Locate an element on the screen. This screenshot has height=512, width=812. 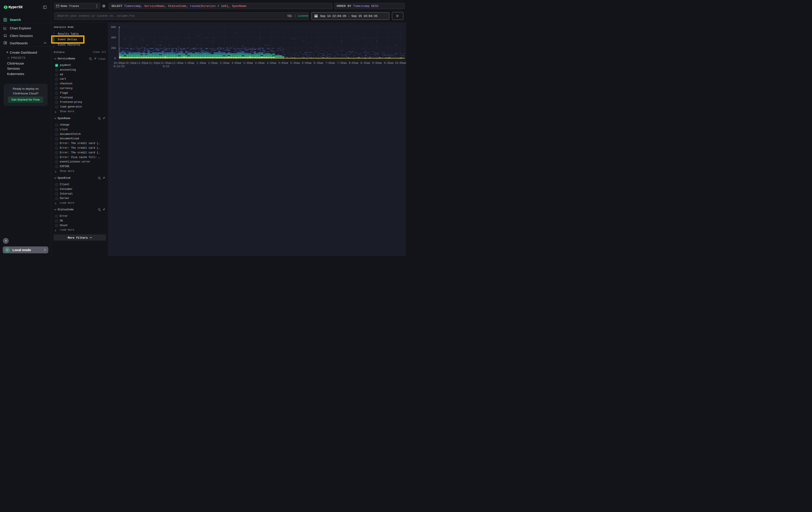
svg-text: 7:00am is located at coordinates (330, 63).